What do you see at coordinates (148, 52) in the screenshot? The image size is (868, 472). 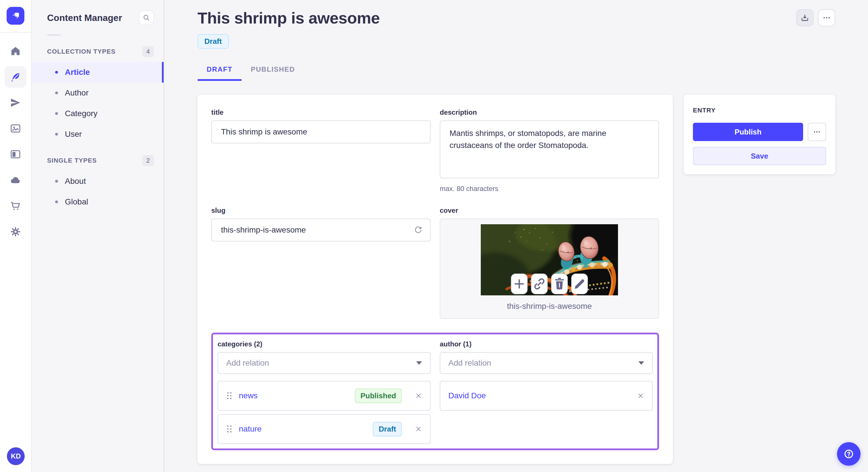 I see `collection-types-count-badge: 4` at bounding box center [148, 52].